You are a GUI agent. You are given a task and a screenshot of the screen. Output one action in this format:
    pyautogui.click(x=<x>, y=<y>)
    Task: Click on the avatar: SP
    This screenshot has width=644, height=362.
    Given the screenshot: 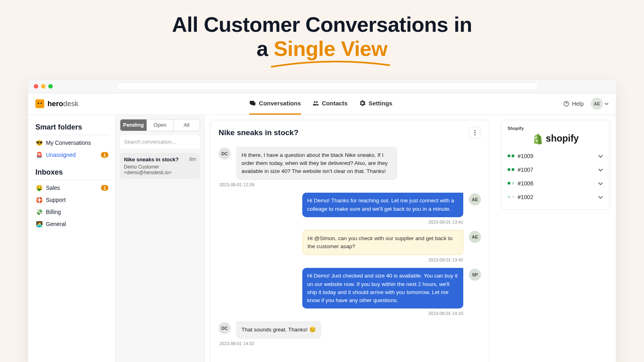 What is the action you would take?
    pyautogui.click(x=475, y=275)
    